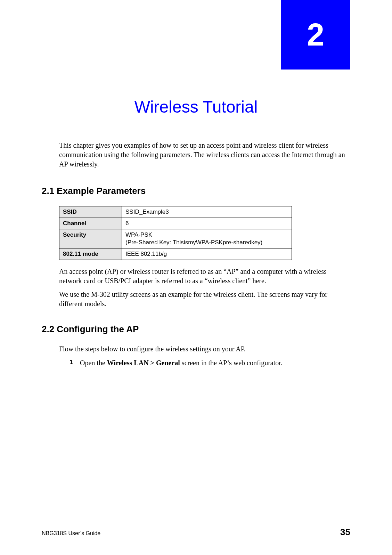 The image size is (392, 555). What do you see at coordinates (207, 224) in the screenshot?
I see `table-value-cell: 6` at bounding box center [207, 224].